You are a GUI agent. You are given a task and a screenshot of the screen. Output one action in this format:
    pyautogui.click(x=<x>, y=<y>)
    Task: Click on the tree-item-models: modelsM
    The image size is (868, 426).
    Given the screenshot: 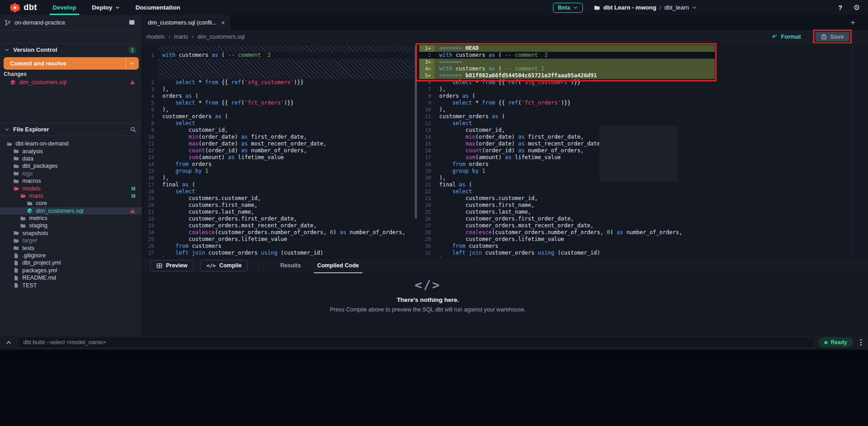 What is the action you would take?
    pyautogui.click(x=71, y=188)
    